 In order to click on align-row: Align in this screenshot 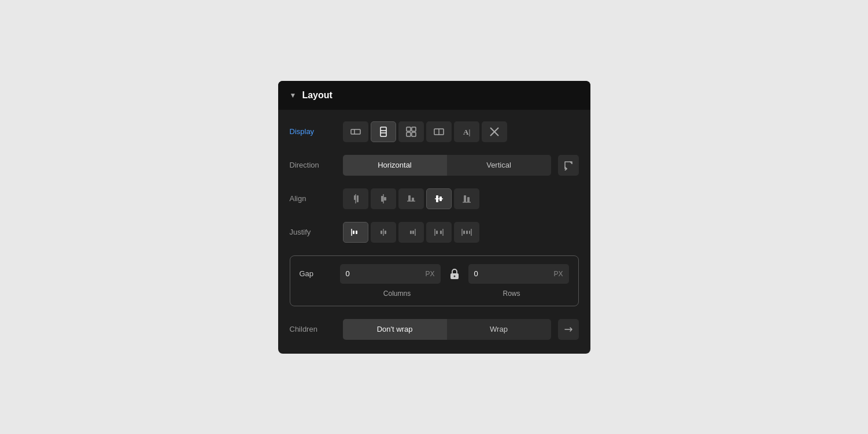, I will do `click(434, 199)`.